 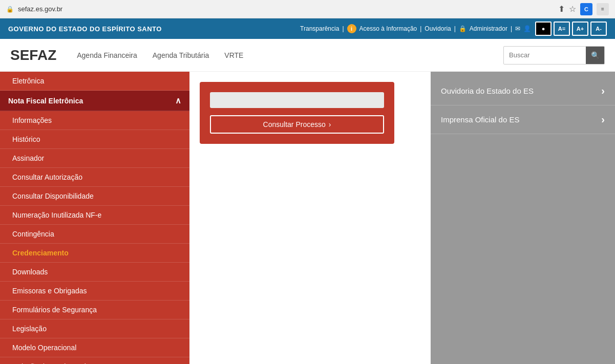 What do you see at coordinates (595, 55) in the screenshot?
I see `search-button: 🔍` at bounding box center [595, 55].